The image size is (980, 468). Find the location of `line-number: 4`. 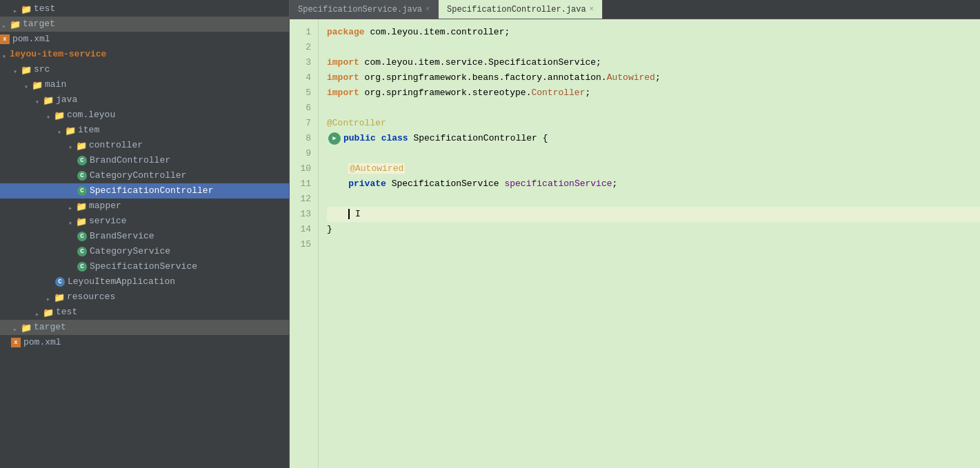

line-number: 4 is located at coordinates (303, 78).